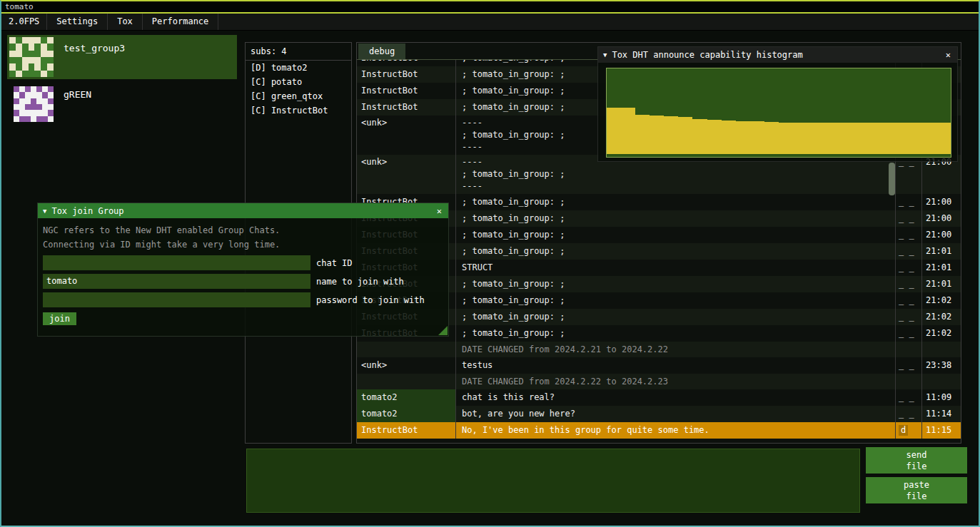 The image size is (980, 527). What do you see at coordinates (941, 414) in the screenshot?
I see `message-time: 11:14` at bounding box center [941, 414].